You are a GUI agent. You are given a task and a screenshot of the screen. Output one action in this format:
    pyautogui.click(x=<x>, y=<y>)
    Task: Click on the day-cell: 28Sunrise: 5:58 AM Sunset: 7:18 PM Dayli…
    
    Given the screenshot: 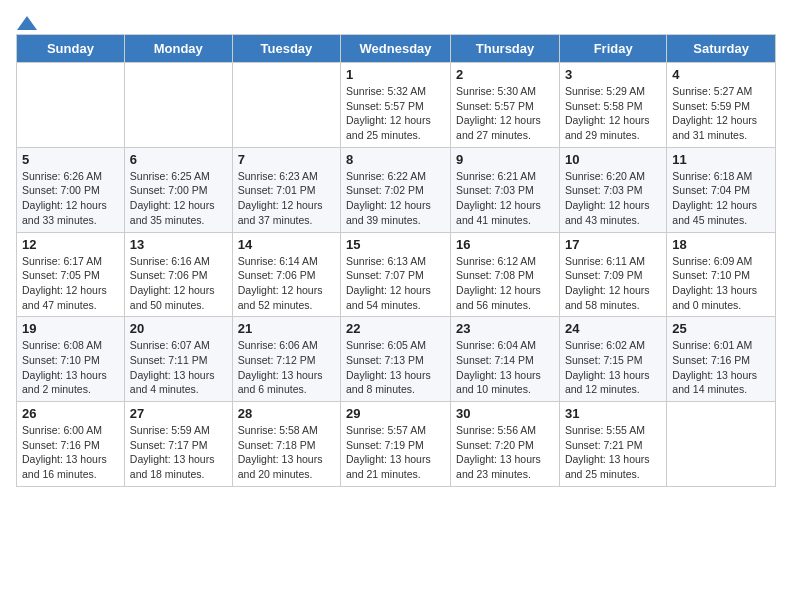 What is the action you would take?
    pyautogui.click(x=286, y=444)
    